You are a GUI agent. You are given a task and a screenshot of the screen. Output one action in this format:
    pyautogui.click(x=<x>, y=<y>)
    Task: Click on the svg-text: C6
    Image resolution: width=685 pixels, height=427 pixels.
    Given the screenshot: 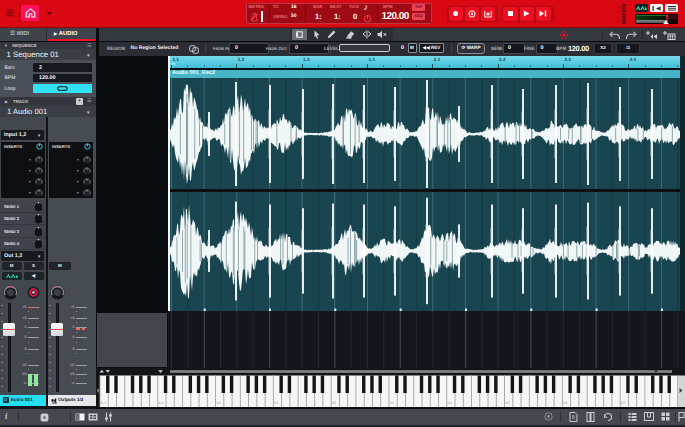 What is the action you would take?
    pyautogui.click(x=565, y=403)
    